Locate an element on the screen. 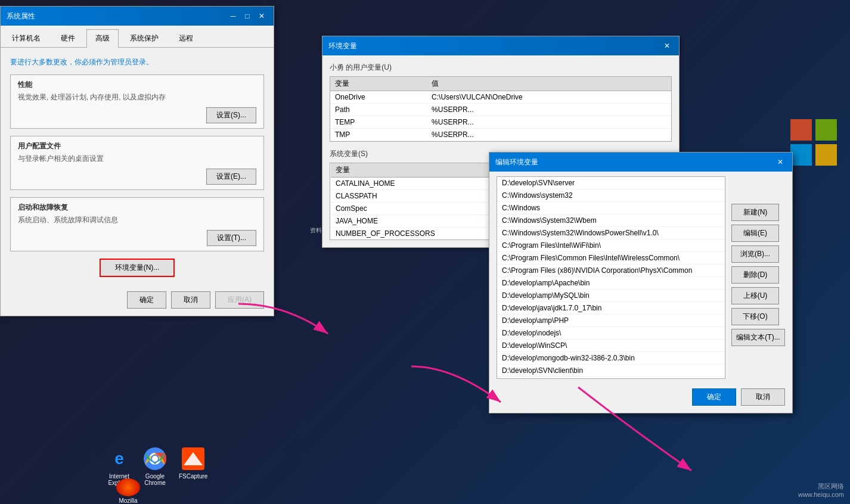 The height and width of the screenshot is (504, 850). env-titlebar-controls: ✕ is located at coordinates (667, 46).